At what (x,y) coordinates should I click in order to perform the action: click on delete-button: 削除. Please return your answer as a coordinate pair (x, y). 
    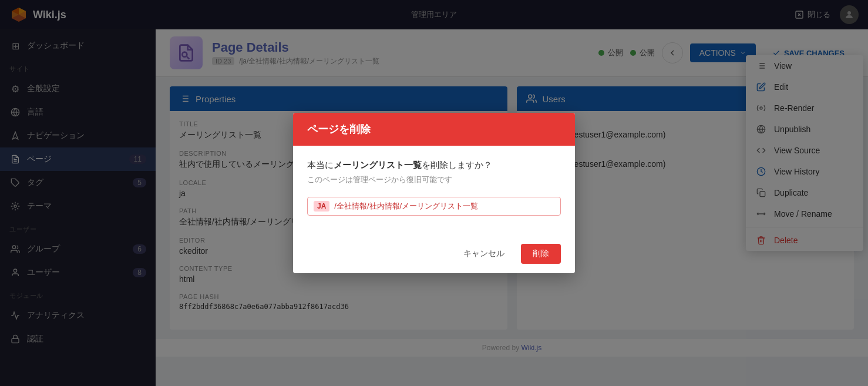
    Looking at the image, I should click on (541, 254).